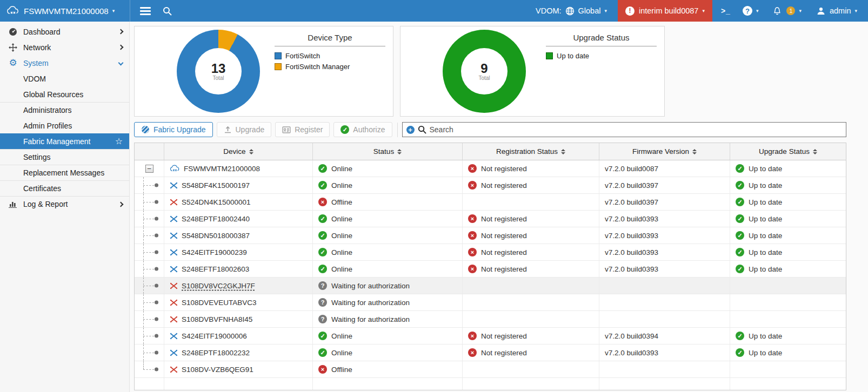 This screenshot has height=392, width=868. Describe the element at coordinates (785, 11) in the screenshot. I see `notifications-menu: 1 ▾` at that location.